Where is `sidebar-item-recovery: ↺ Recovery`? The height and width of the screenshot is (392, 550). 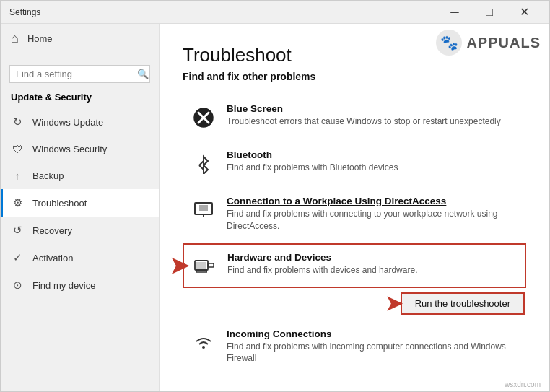
sidebar-item-recovery: ↺ Recovery is located at coordinates (79, 230).